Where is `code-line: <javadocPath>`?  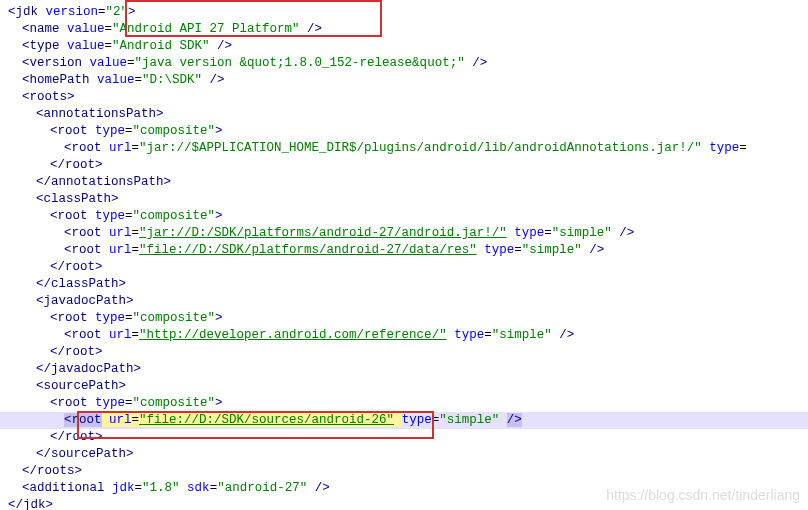 code-line: <javadocPath> is located at coordinates (408, 302).